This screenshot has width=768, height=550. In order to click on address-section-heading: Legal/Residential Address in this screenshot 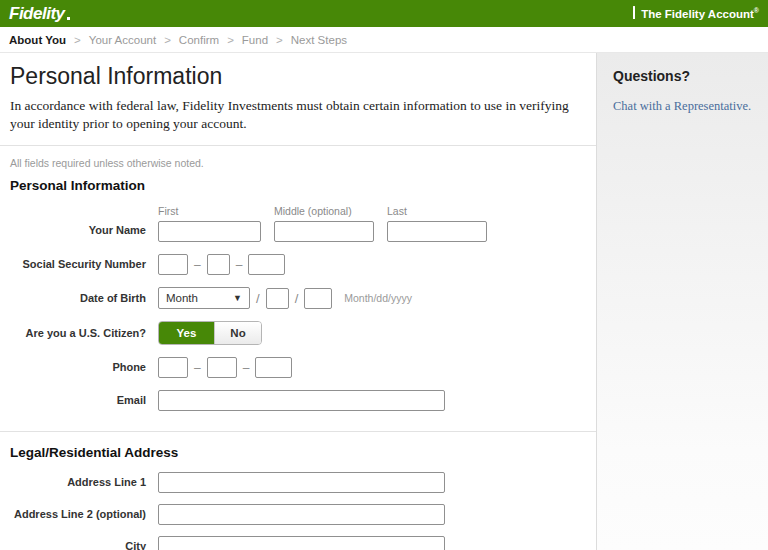, I will do `click(298, 452)`.